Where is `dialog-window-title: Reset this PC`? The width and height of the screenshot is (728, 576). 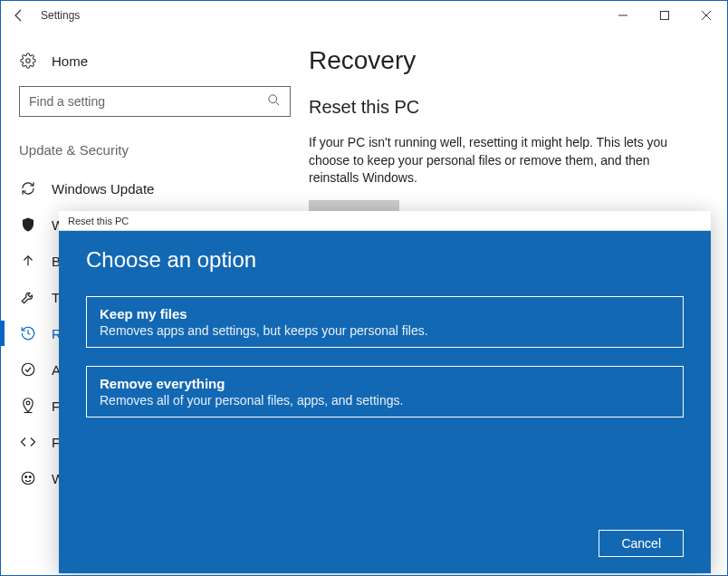 dialog-window-title: Reset this PC is located at coordinates (98, 221).